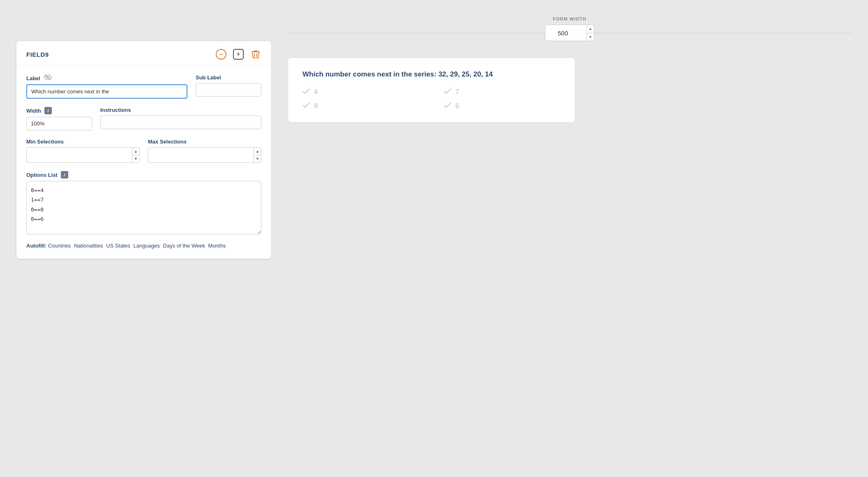 The image size is (868, 477). Describe the element at coordinates (432, 99) in the screenshot. I see `preview-options: 4 7 8 6` at that location.